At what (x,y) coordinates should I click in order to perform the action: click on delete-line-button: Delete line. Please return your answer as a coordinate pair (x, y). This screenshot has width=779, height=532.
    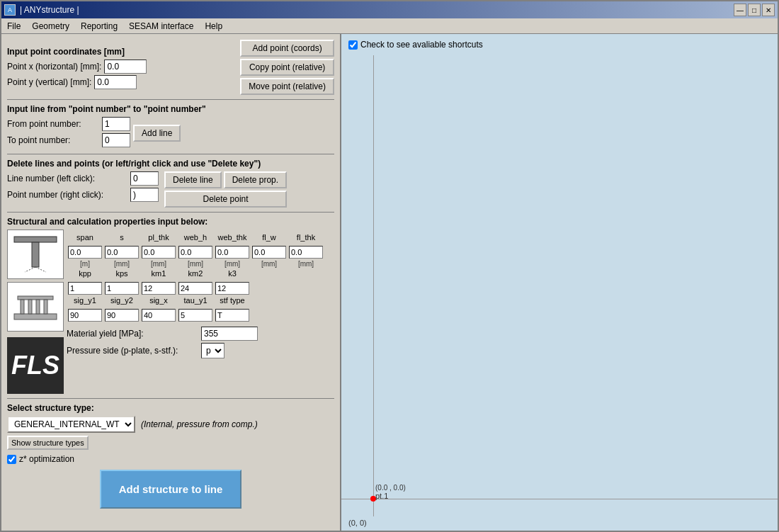
    Looking at the image, I should click on (193, 180).